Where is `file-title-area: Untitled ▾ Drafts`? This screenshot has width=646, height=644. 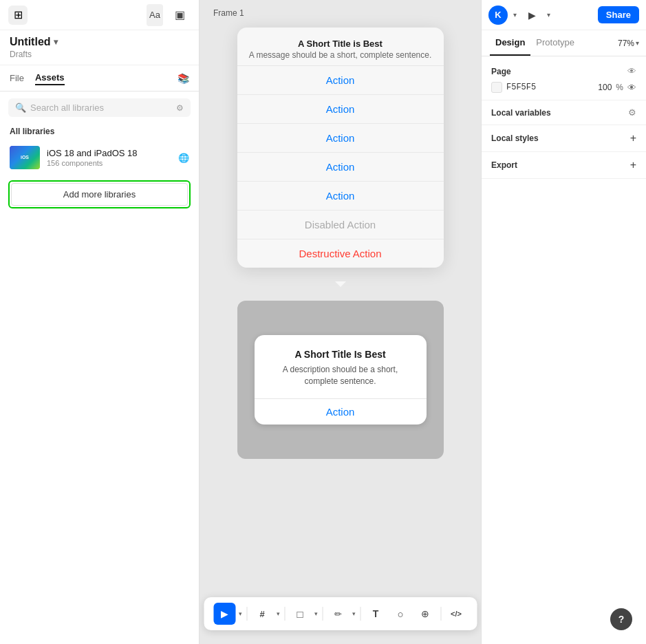 file-title-area: Untitled ▾ Drafts is located at coordinates (99, 48).